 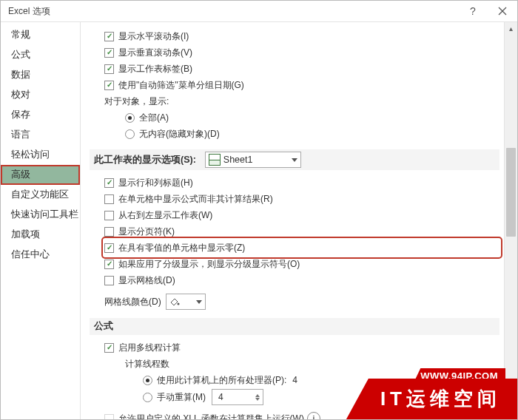 What do you see at coordinates (110, 183) in the screenshot?
I see `checkbox-show-headings` at bounding box center [110, 183].